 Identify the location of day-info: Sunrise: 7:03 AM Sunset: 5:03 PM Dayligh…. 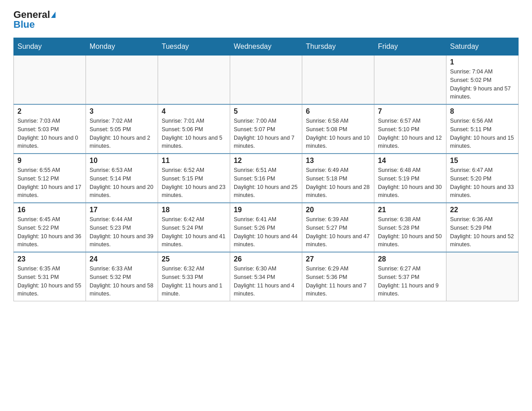
(50, 133).